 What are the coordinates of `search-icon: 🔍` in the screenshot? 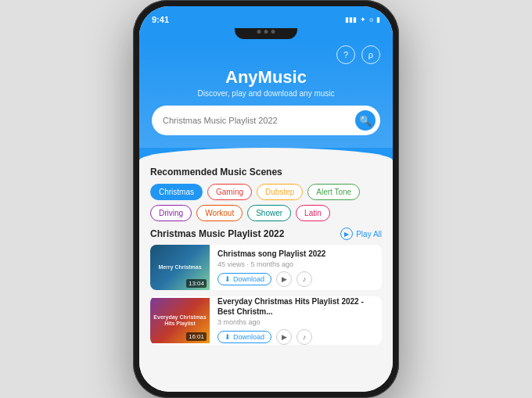 It's located at (365, 120).